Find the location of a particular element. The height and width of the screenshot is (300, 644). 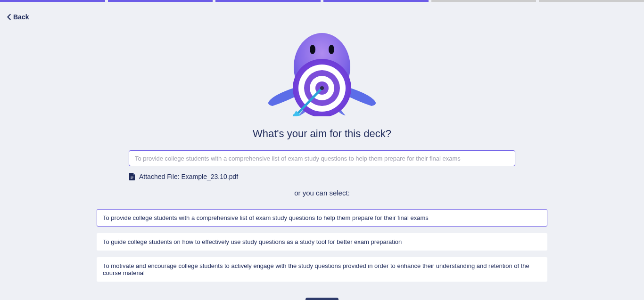

option-text: To provide college students with a compr… is located at coordinates (266, 218).